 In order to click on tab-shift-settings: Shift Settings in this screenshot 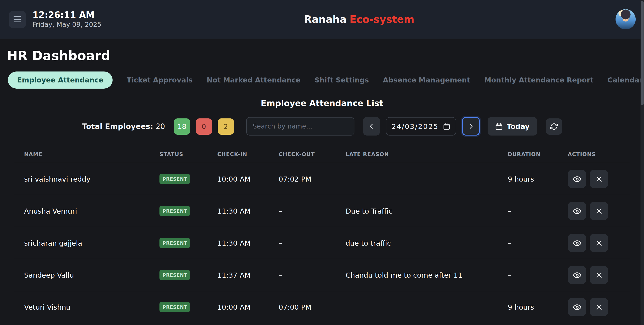, I will do `click(342, 80)`.